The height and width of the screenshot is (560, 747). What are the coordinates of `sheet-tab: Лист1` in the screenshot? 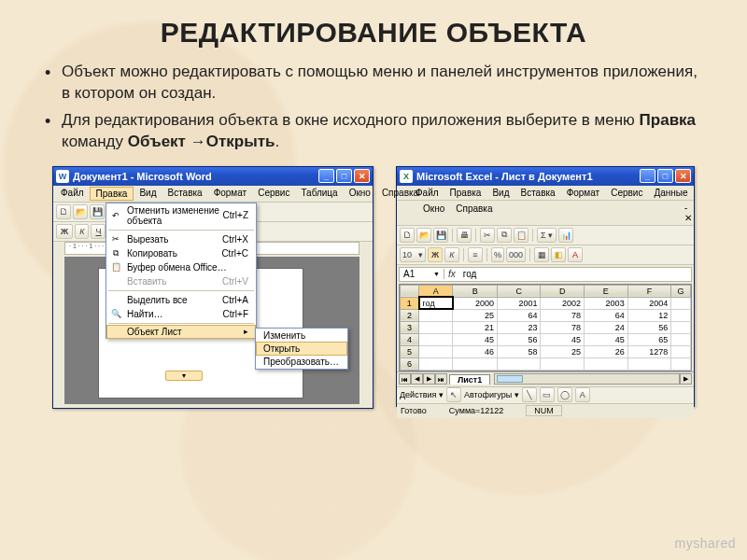 It's located at (470, 379).